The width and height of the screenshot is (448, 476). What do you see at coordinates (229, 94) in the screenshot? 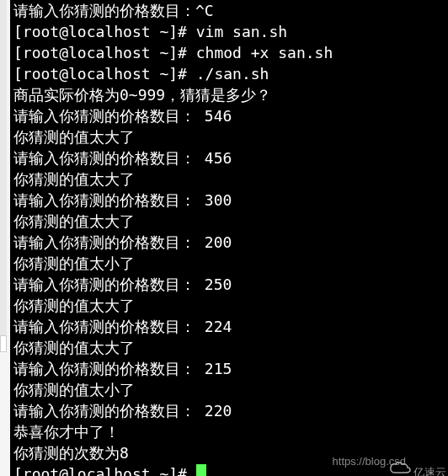
I see `terminal-line: 商品实际价格为0~999，猜猜是多少？` at bounding box center [229, 94].